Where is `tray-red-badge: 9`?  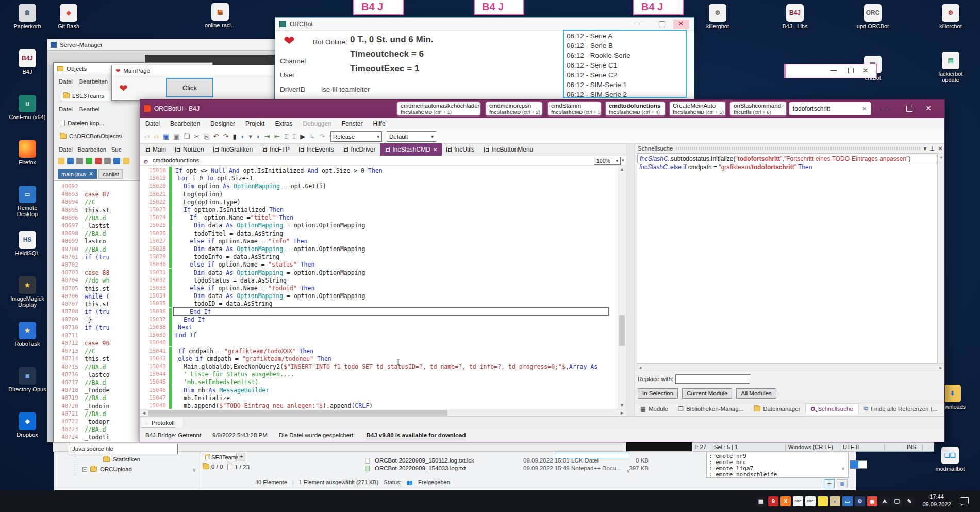 tray-red-badge: 9 is located at coordinates (773, 501).